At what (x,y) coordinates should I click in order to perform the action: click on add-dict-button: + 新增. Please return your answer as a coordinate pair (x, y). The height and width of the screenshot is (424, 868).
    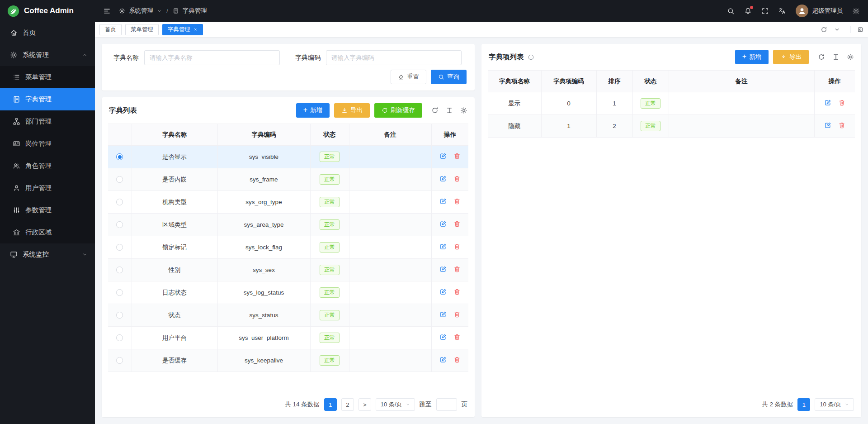
    Looking at the image, I should click on (313, 110).